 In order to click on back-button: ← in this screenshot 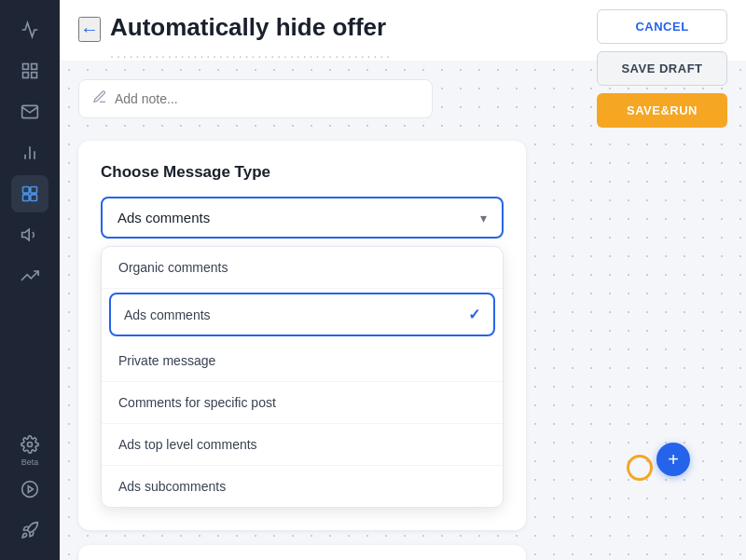, I will do `click(90, 30)`.